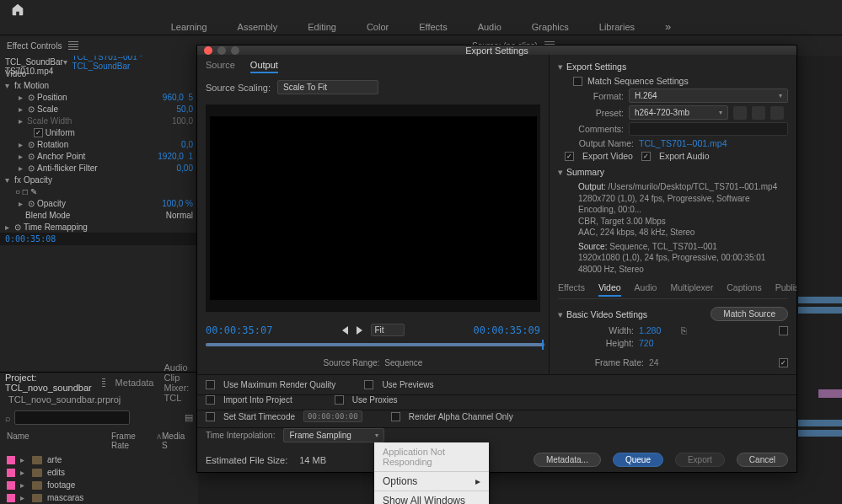 This screenshot has height=504, width=842. What do you see at coordinates (543, 345) in the screenshot?
I see `playhead` at bounding box center [543, 345].